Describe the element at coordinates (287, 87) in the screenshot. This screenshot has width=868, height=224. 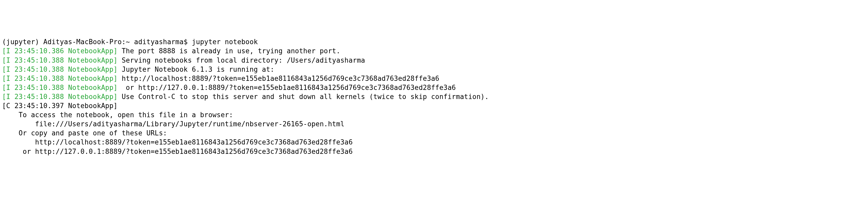
I see `log-message: or http://127.0.0.1:8889/?token=e155eb1a…` at that location.